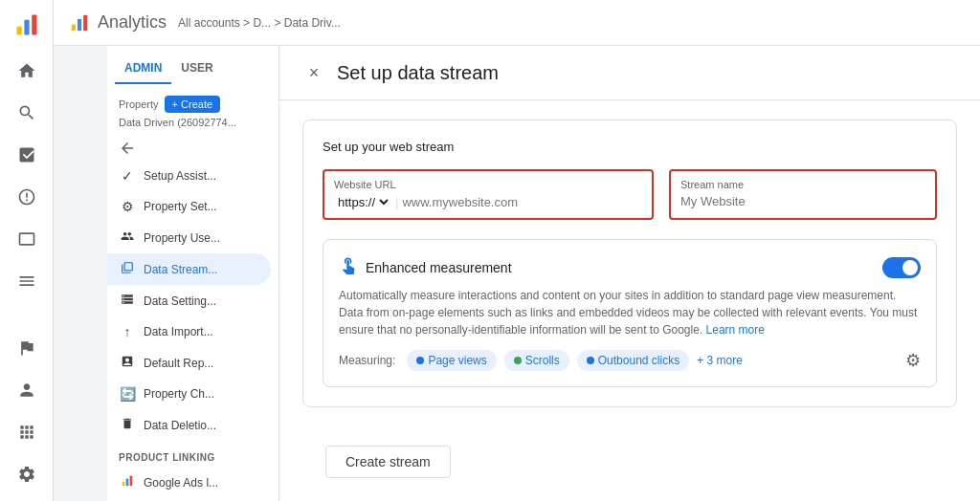 Image resolution: width=980 pixels, height=501 pixels. Describe the element at coordinates (348, 268) in the screenshot. I see `enhanced-icon` at that location.